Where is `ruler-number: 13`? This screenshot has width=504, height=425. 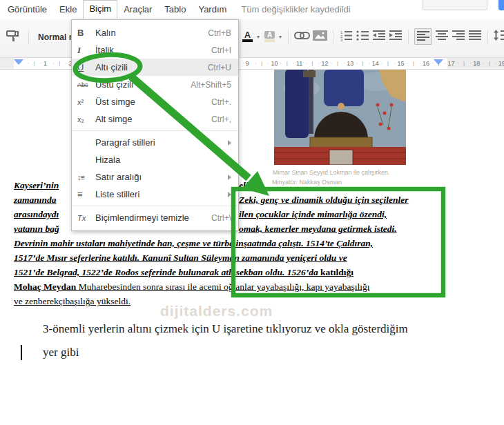 ruler-number: 13 is located at coordinates (350, 63).